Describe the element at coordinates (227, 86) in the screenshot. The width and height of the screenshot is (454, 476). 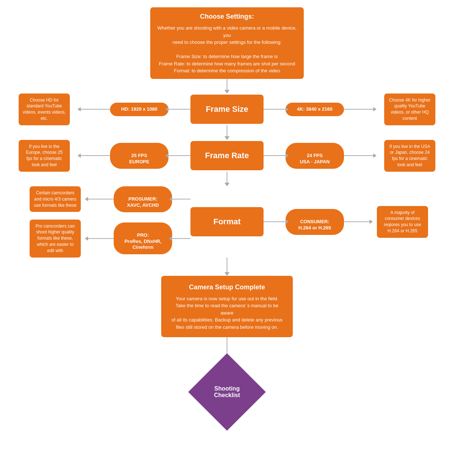
I see `arrow-to-framesize` at that location.